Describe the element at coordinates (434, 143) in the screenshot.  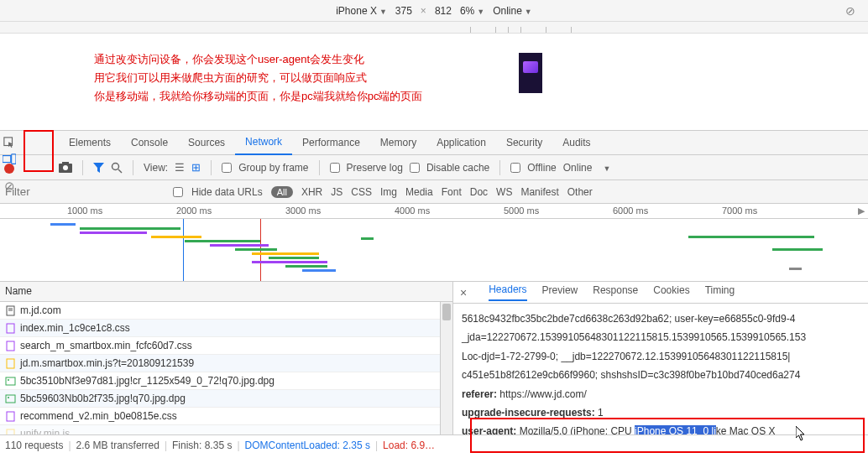
I see `panel-tabs: Elements Console Sources Network Perform…` at that location.